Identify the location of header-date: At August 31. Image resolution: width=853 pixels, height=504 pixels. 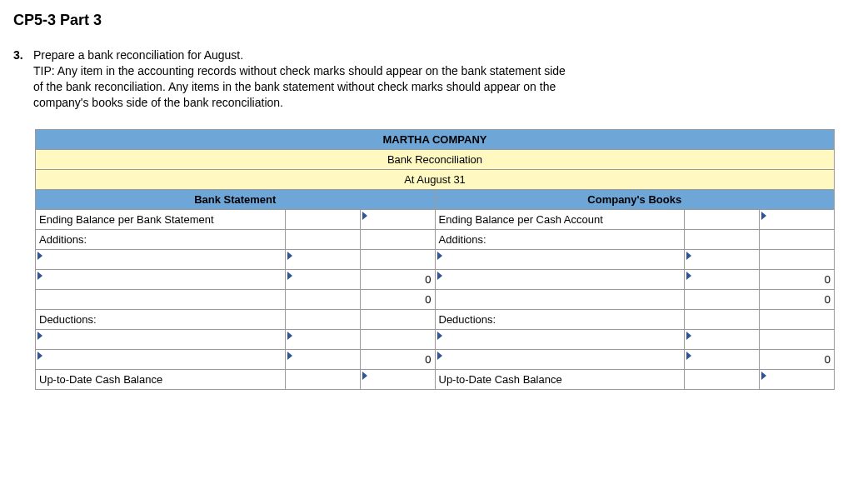
(435, 179).